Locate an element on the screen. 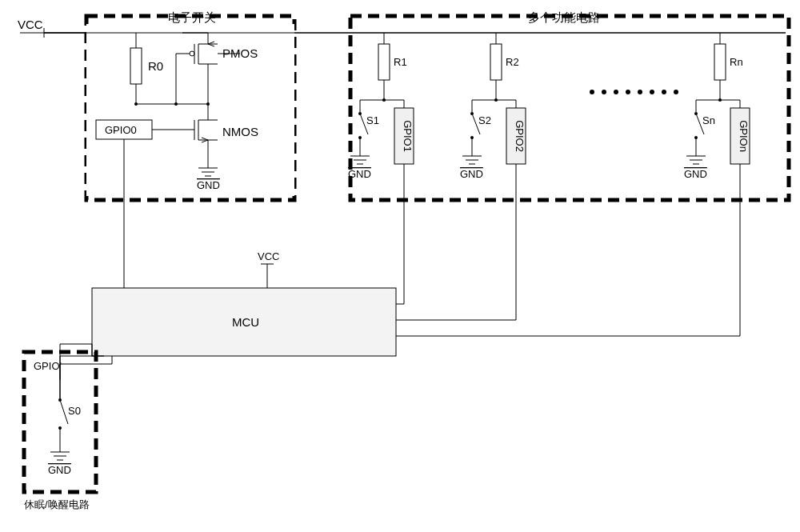 The height and width of the screenshot is (532, 800). electronic-switch-title: 电子开关 is located at coordinates (192, 18).